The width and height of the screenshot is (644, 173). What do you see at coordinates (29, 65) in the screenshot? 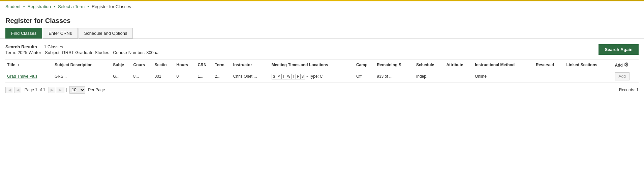
I see `col-title: Title ⇕` at bounding box center [29, 65].